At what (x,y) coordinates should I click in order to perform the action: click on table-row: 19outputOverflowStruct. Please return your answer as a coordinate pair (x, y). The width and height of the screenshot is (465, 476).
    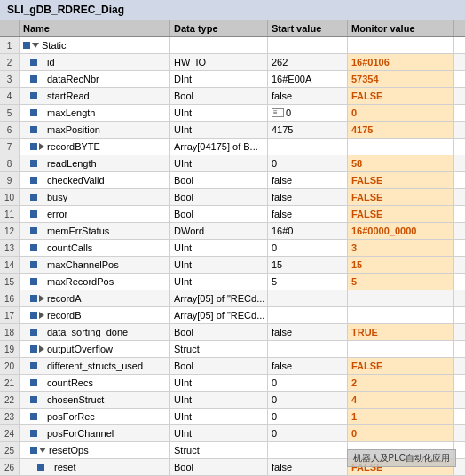
    Looking at the image, I should click on (232, 350).